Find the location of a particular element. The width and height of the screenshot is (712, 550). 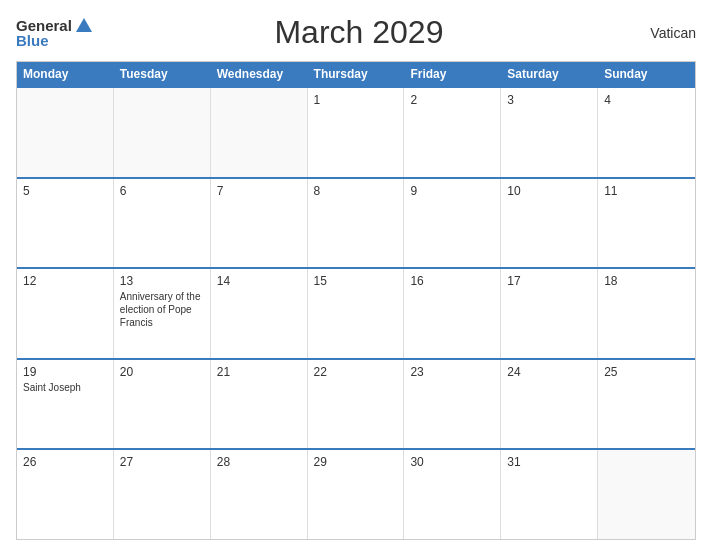

cal-cell: 6 is located at coordinates (162, 224).